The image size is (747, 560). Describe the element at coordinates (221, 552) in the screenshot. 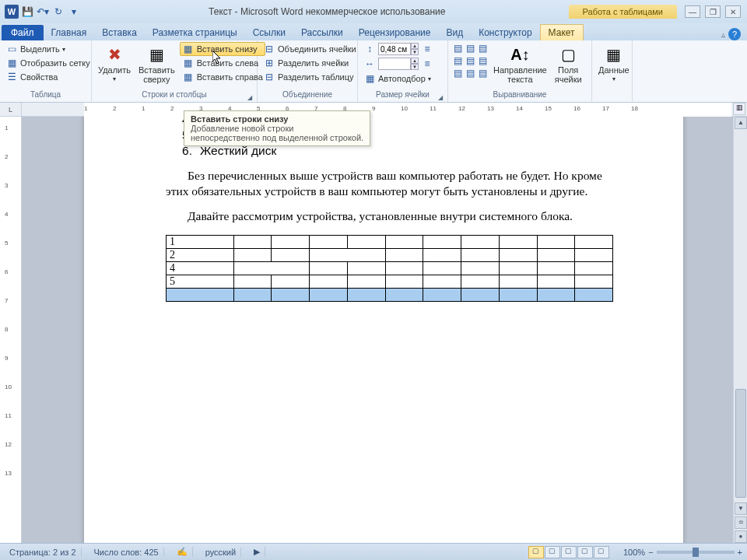

I see `status-language: русский` at that location.